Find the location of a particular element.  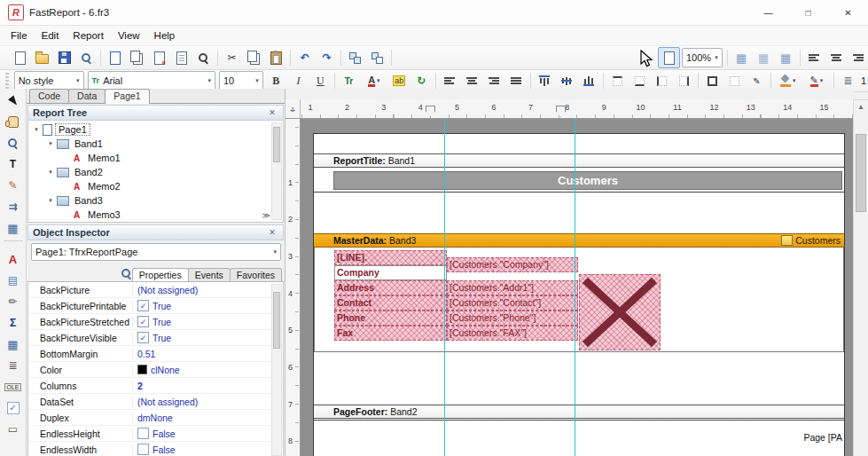

masterdata-band-area: [LINE].CompanyAddressContactPhoneFax [Cu… is located at coordinates (579, 300).